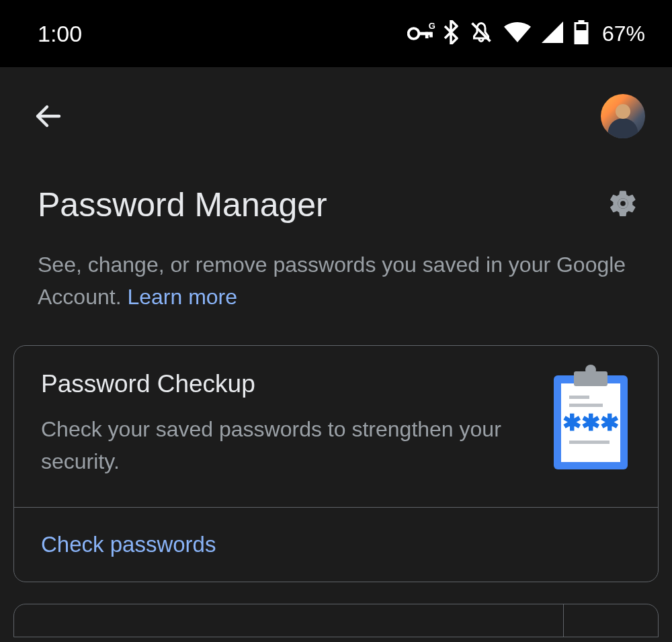 The width and height of the screenshot is (672, 642). Describe the element at coordinates (183, 205) in the screenshot. I see `page-title: Password Manager` at that location.